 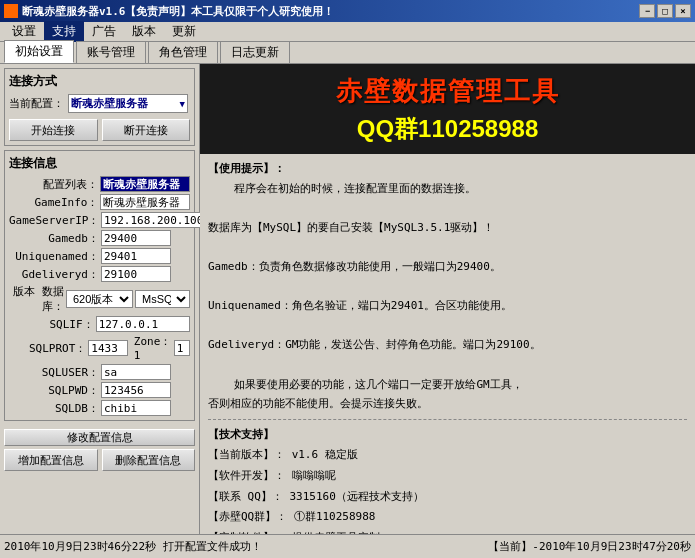 I want to click on version-label: 版本 数据库：, so click(x=36, y=299).